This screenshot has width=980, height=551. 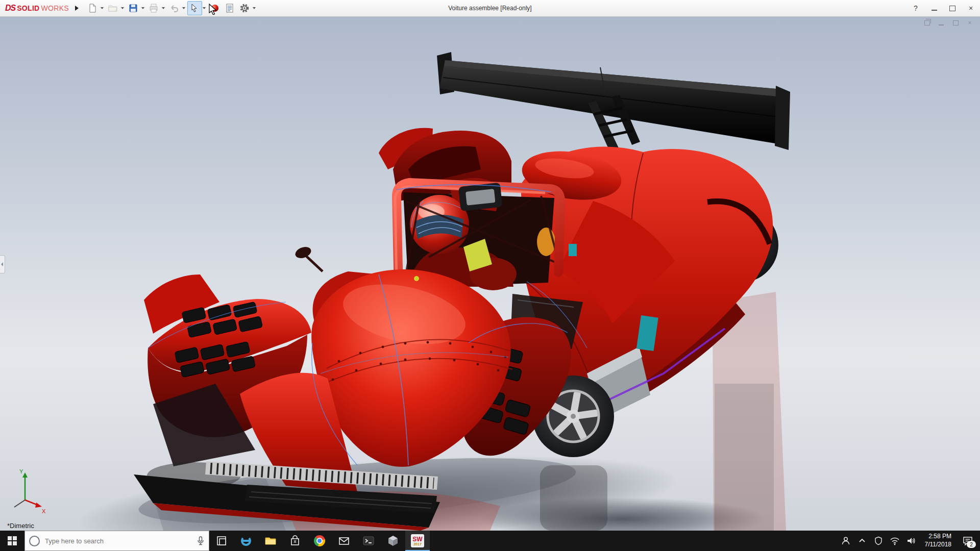 I want to click on options-dropdown, so click(x=254, y=8).